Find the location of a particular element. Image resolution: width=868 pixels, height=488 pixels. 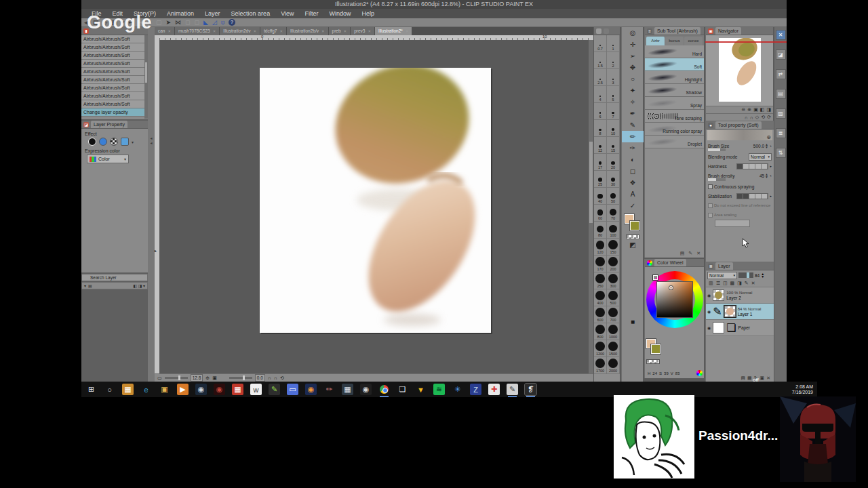

spotify-app: ≋ is located at coordinates (439, 389).